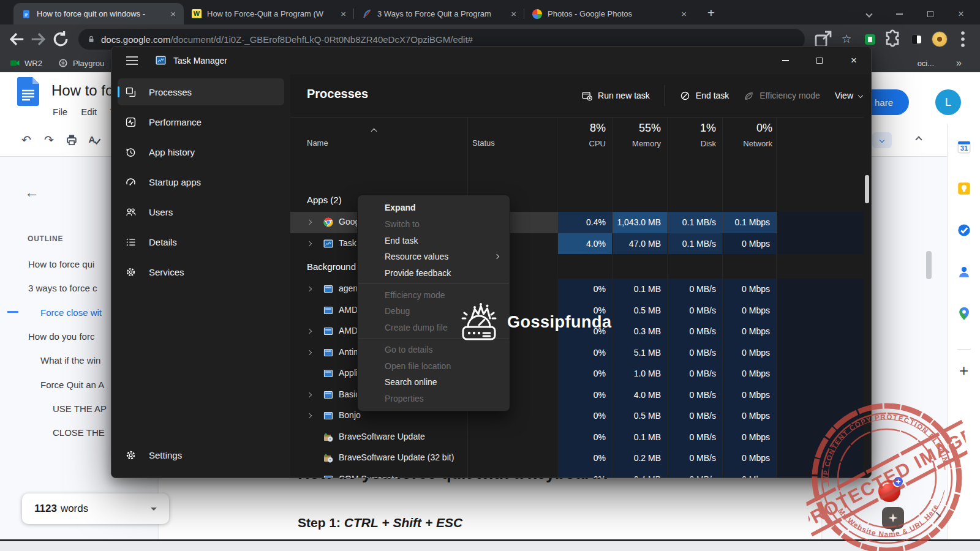 This screenshot has height=551, width=980. I want to click on outline-item: USE THE AP, so click(56, 409).